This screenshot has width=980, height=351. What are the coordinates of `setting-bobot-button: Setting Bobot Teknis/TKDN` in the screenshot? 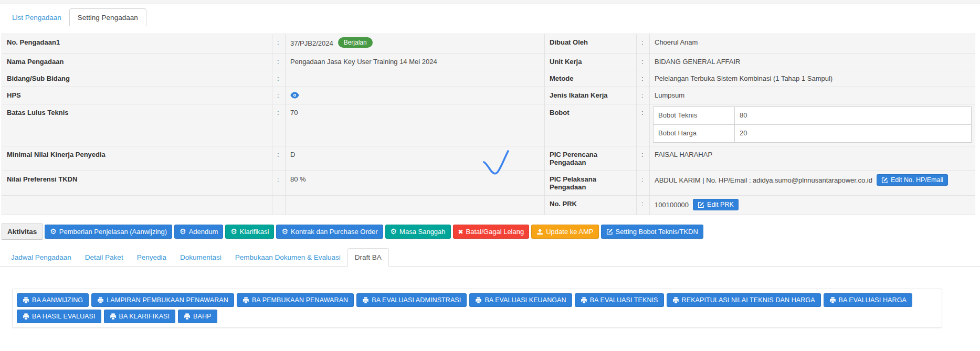 It's located at (652, 232).